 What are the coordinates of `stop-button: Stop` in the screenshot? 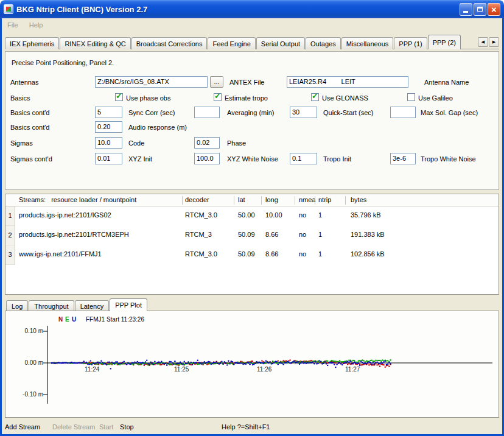 It's located at (127, 427).